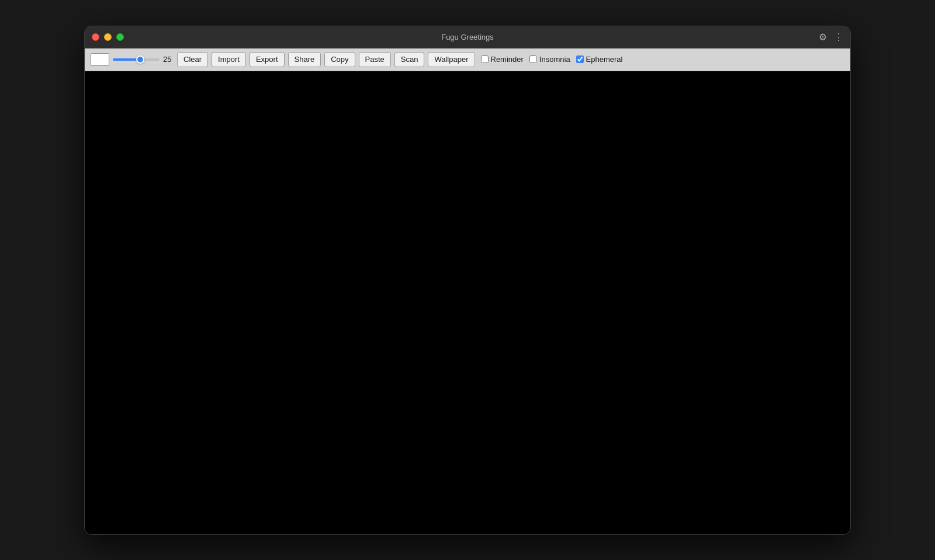  I want to click on copy-button: Copy, so click(340, 60).